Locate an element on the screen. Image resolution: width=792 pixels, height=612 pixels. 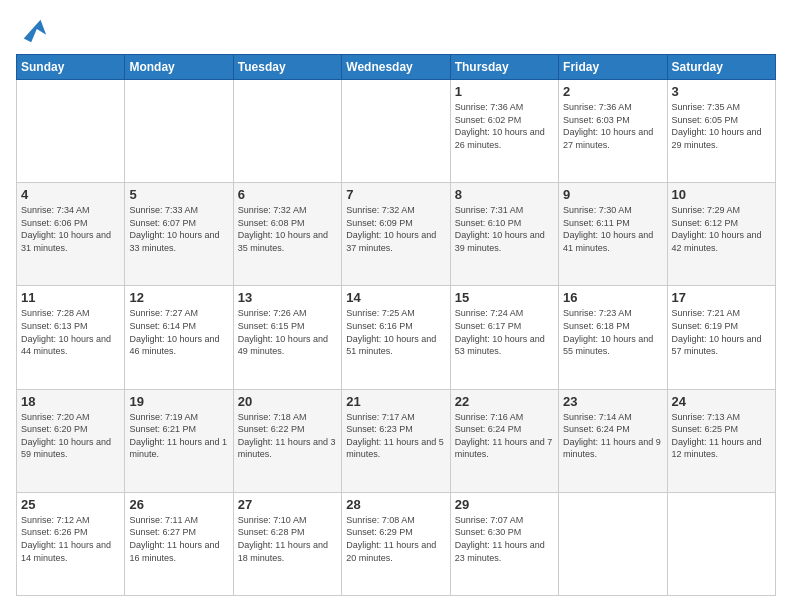
day-info: Sunrise: 7:28 AMSunset: 6:13 PMDaylight:… is located at coordinates (70, 332).